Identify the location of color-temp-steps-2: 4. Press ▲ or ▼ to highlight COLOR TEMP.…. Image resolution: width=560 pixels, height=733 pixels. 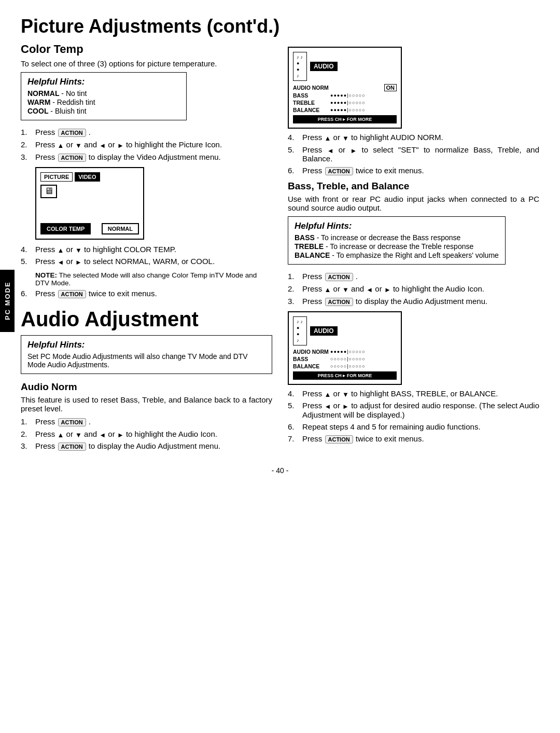
(146, 255).